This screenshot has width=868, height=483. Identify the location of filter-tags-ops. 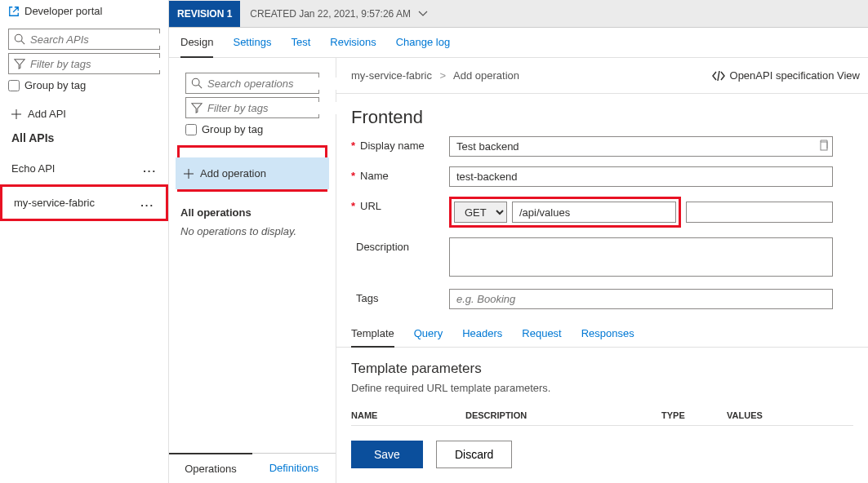
(252, 108).